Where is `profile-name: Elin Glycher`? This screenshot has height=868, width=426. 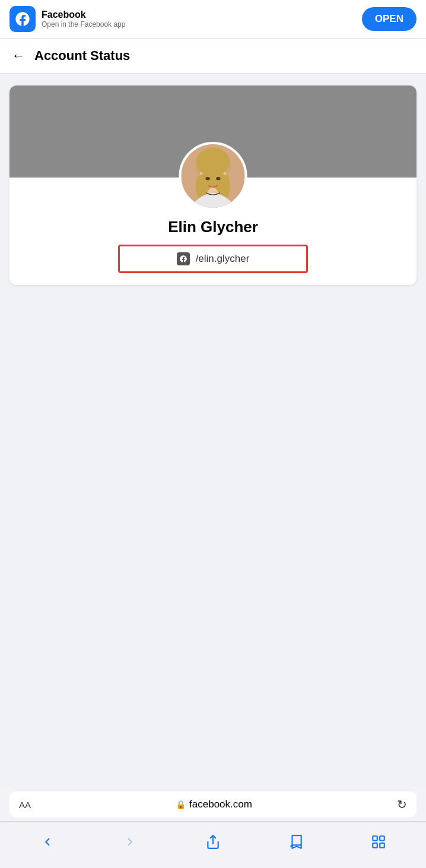 profile-name: Elin Glycher is located at coordinates (213, 227).